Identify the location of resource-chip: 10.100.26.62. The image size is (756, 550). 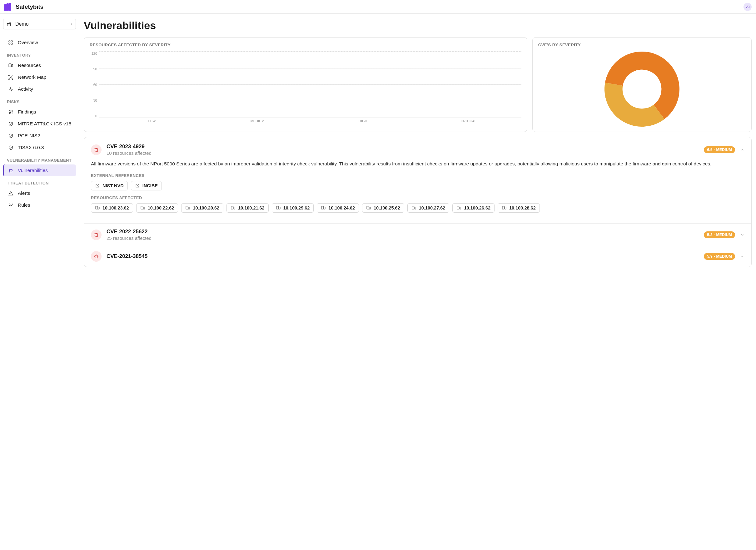
(473, 208).